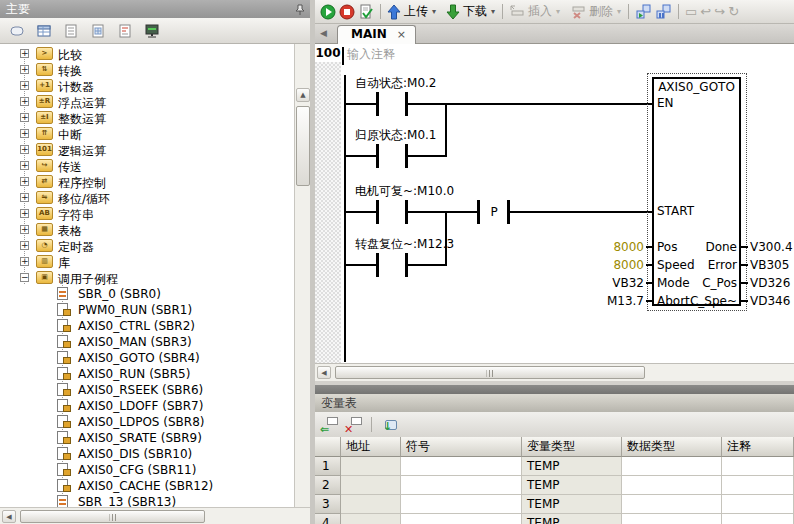 Image resolution: width=794 pixels, height=524 pixels. What do you see at coordinates (17, 31) in the screenshot?
I see `program-edit-view-icon` at bounding box center [17, 31].